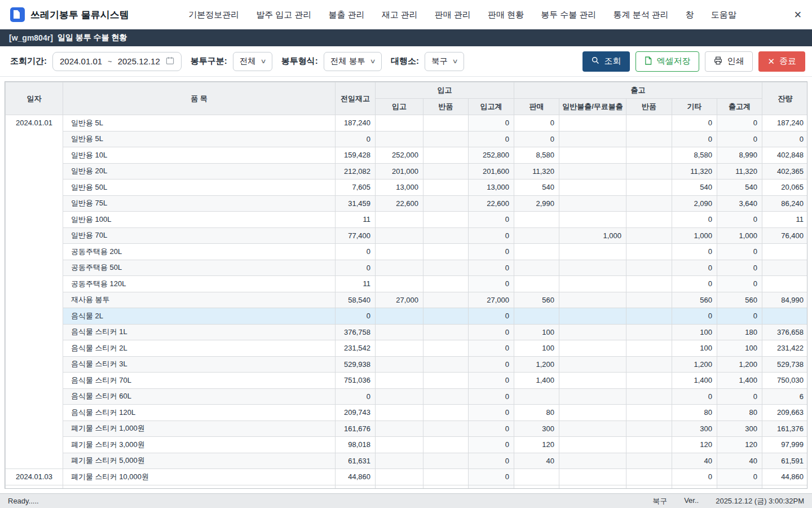  Describe the element at coordinates (407, 284) in the screenshot. I see `table-row: 공동주택용 120L11000` at that location.